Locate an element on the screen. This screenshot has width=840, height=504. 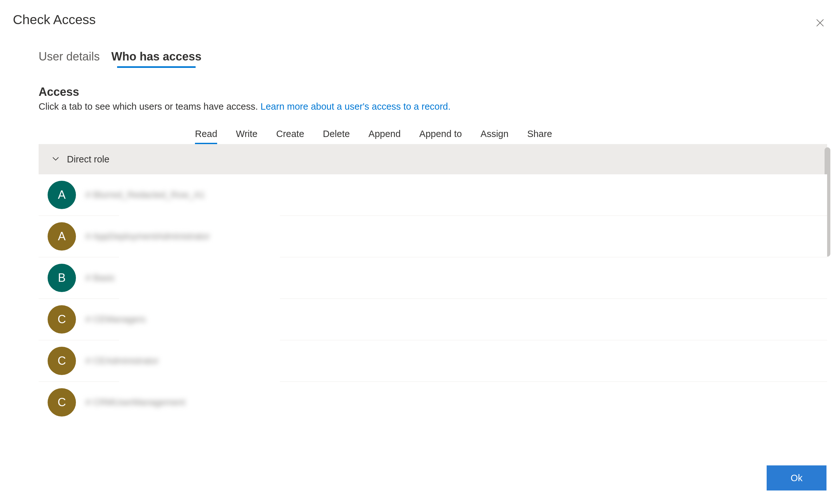
list-item-label: # AppDeploymentAdministrator is located at coordinates (148, 236).